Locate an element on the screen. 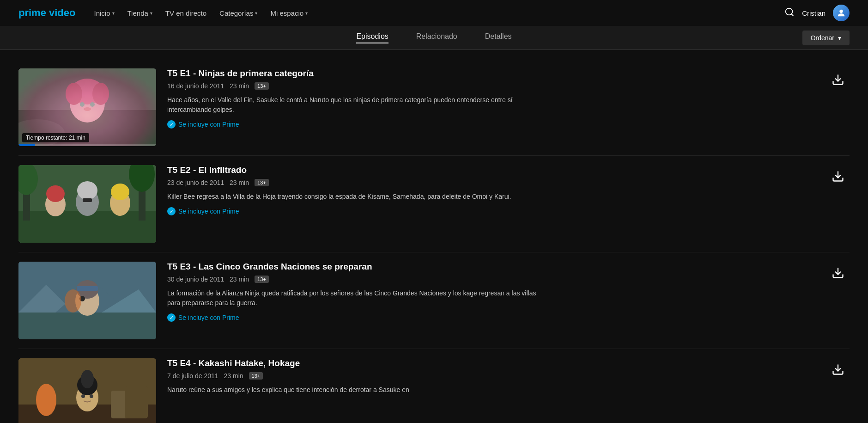 This screenshot has width=868, height=423. prime-check-icon-t5e3: ✓ is located at coordinates (171, 318).